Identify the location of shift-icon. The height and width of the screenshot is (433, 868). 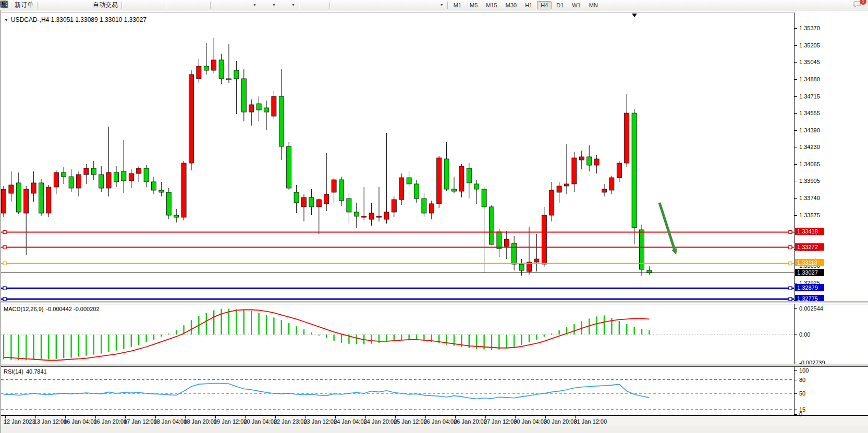
(233, 5).